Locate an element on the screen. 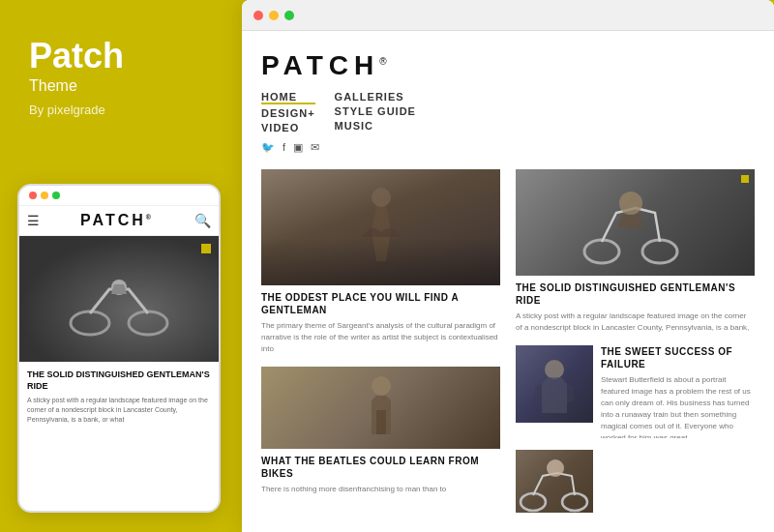 The height and width of the screenshot is (532, 774). social-icons: 🐦 f ▣ ✉ is located at coordinates (508, 147).